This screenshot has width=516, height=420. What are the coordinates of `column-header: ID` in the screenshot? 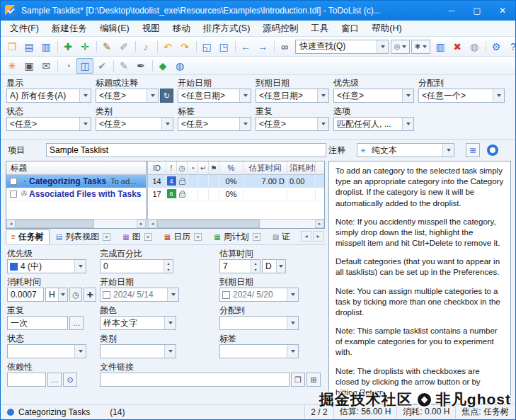 It's located at (157, 169).